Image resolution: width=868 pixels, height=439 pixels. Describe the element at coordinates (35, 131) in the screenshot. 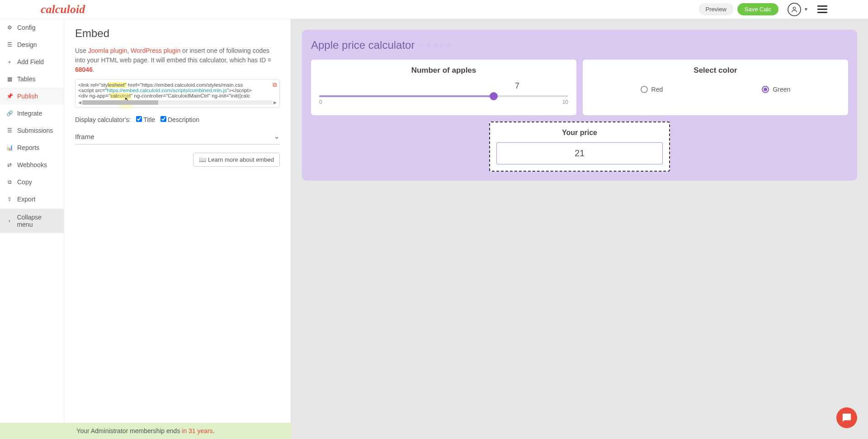

I see `sidebar-label: Submissions` at that location.